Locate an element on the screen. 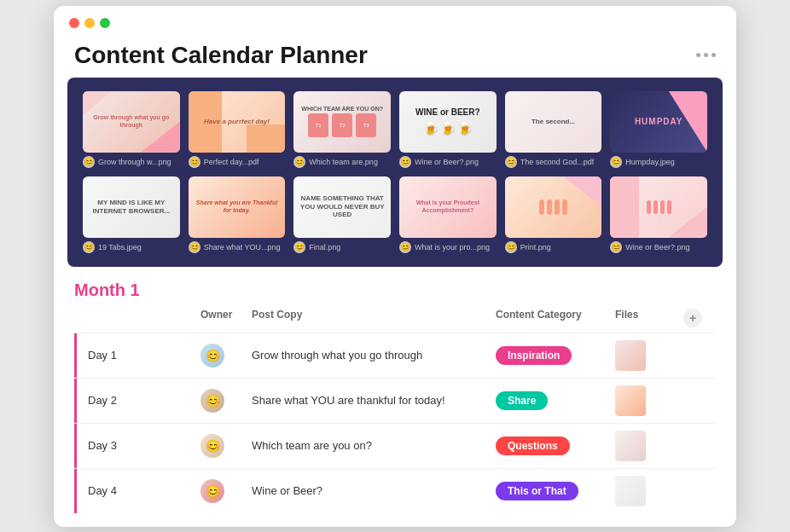 Image resolution: width=790 pixels, height=532 pixels. table-header: Owner Post Copy Content Category Files + is located at coordinates (395, 321).